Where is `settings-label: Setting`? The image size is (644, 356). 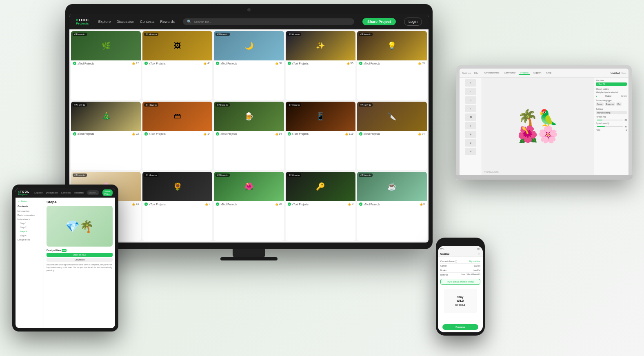 settings-label: Setting is located at coordinates (611, 109).